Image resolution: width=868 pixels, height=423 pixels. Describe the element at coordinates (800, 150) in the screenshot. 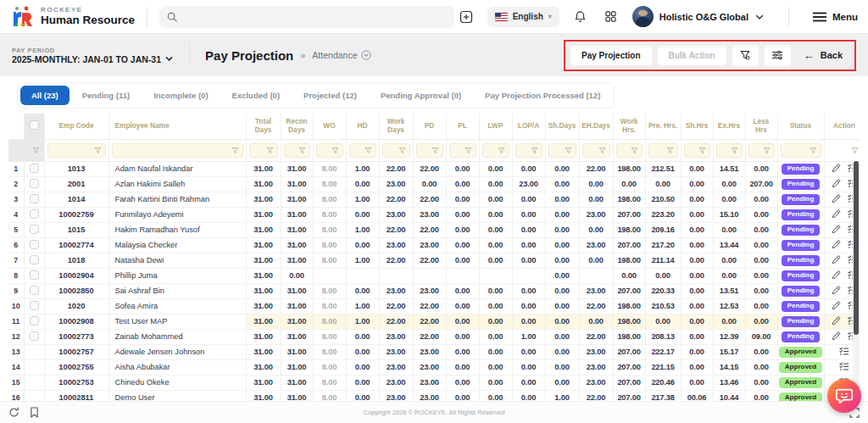

I see `filter-cell-status` at that location.